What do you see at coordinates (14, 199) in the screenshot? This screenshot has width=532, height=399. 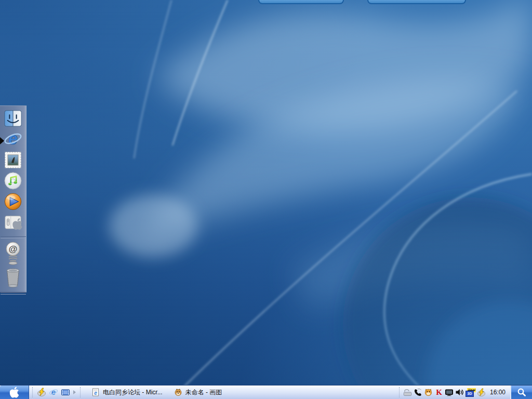 I see `dock: e` at bounding box center [14, 199].